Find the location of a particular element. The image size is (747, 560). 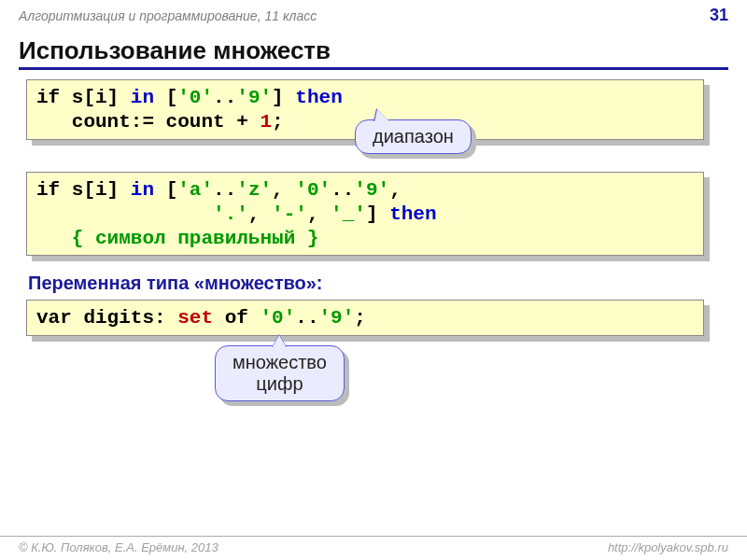

code-block-3: var digits: set of '0'..'9'; is located at coordinates (365, 317).